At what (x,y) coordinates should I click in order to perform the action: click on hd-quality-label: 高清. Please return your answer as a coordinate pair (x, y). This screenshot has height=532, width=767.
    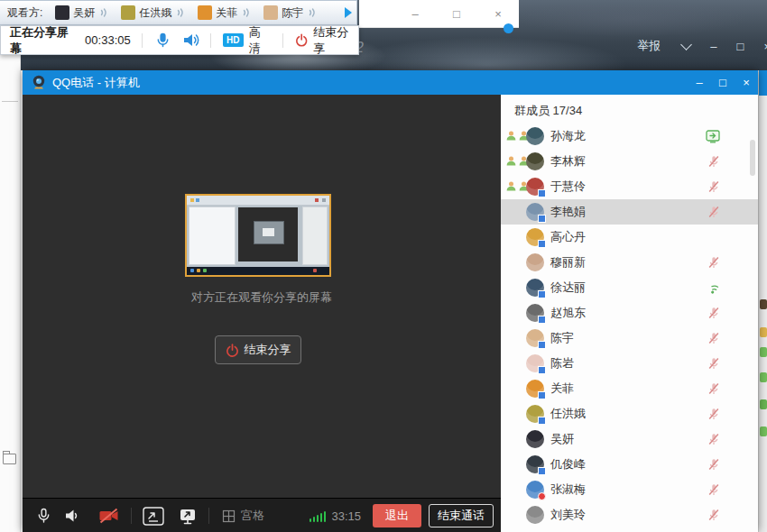
    Looking at the image, I should click on (260, 41).